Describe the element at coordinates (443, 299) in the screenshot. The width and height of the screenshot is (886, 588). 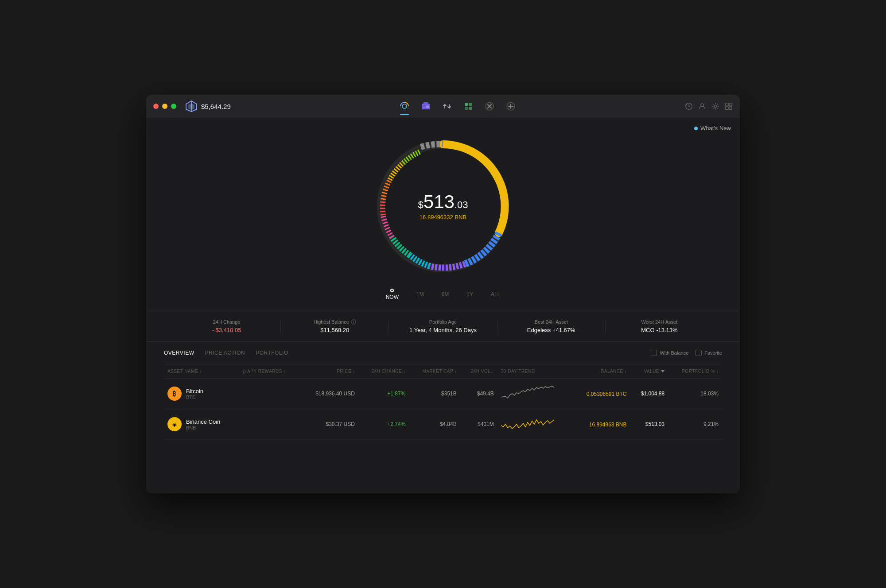
I see `time-selector: NOW 1M 6M 1Y ALL` at that location.